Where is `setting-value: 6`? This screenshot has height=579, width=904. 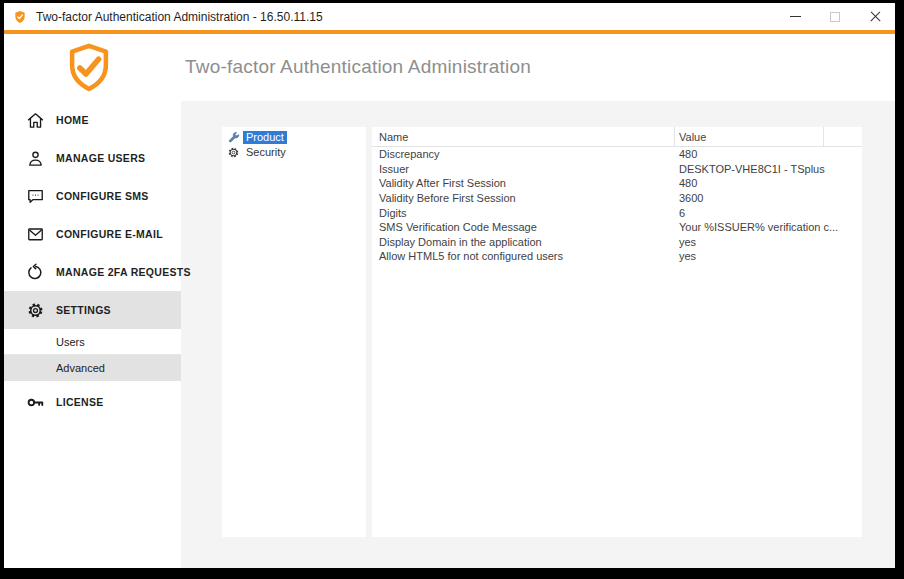
setting-value: 6 is located at coordinates (764, 213).